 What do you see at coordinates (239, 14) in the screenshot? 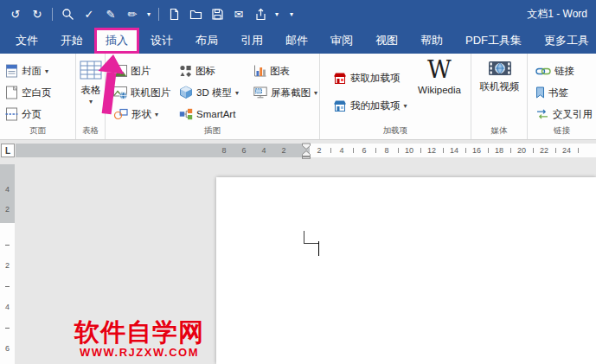
I see `email-icon: ✉` at bounding box center [239, 14].